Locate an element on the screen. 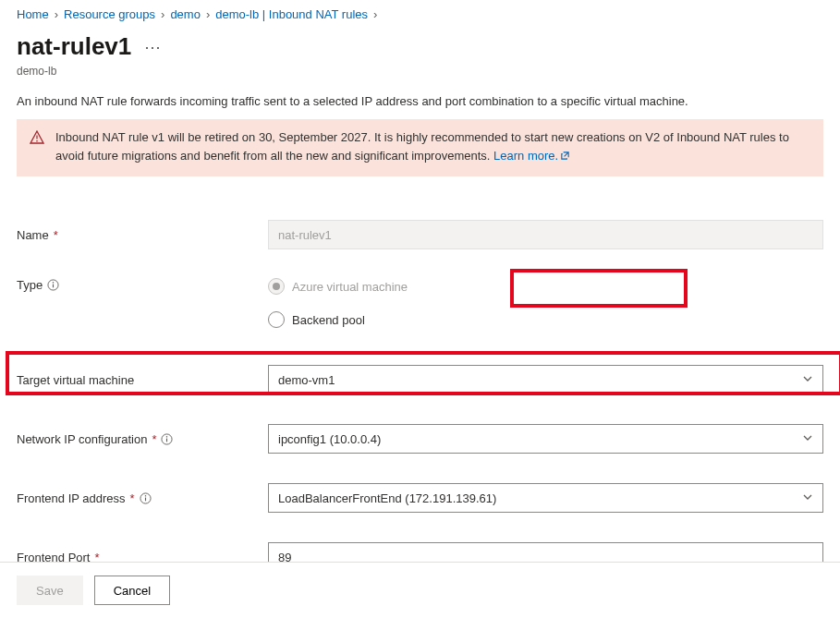  external-link-icon is located at coordinates (566, 157).